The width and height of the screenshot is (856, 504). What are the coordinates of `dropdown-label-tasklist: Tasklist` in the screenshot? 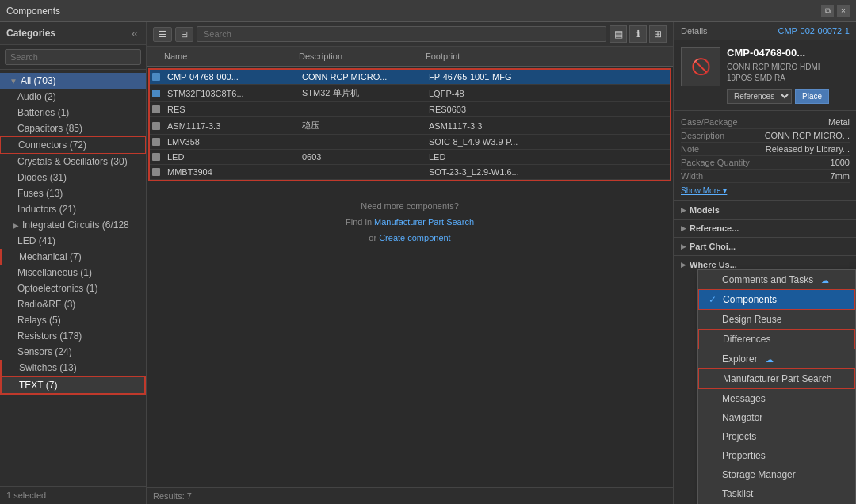 It's located at (737, 494).